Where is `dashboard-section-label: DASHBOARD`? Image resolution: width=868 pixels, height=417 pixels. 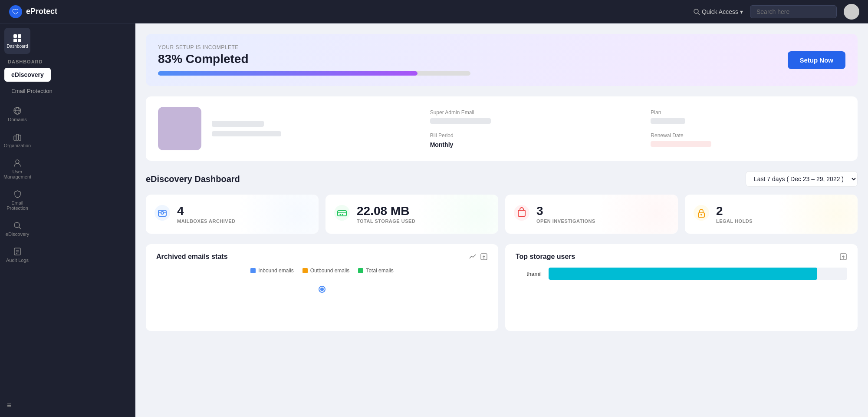
dashboard-section-label: DASHBOARD is located at coordinates (68, 62).